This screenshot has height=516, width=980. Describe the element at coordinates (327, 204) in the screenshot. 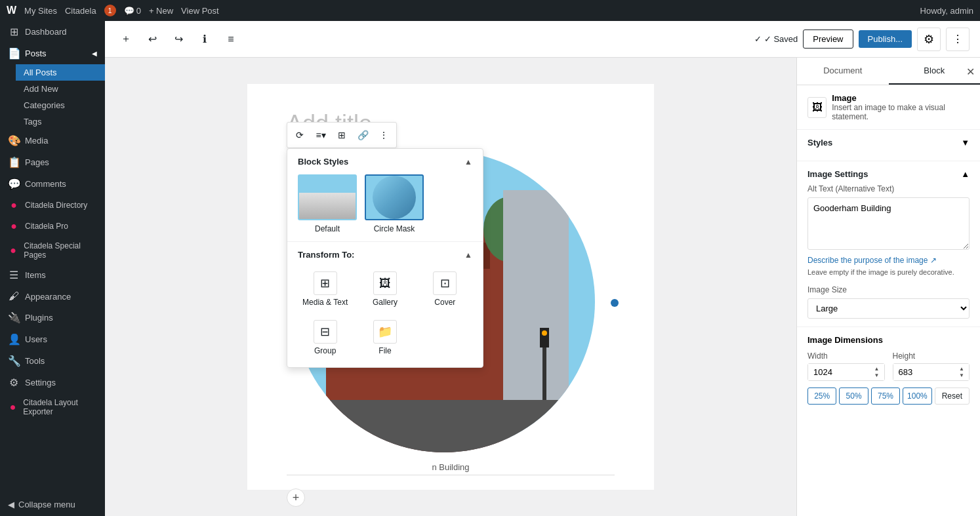

I see `style-default: Default` at that location.